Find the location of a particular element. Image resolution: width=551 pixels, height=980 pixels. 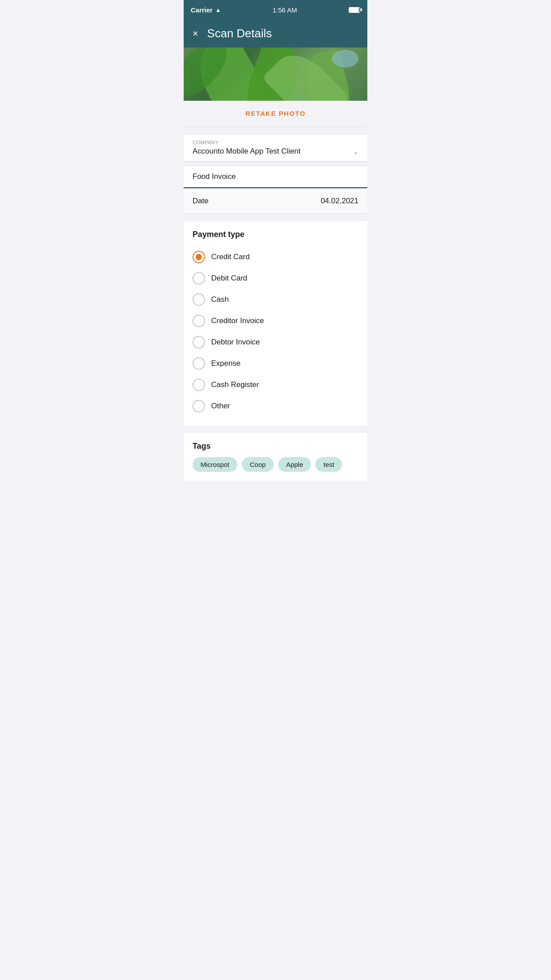

status-time: 1:56 AM is located at coordinates (285, 10).